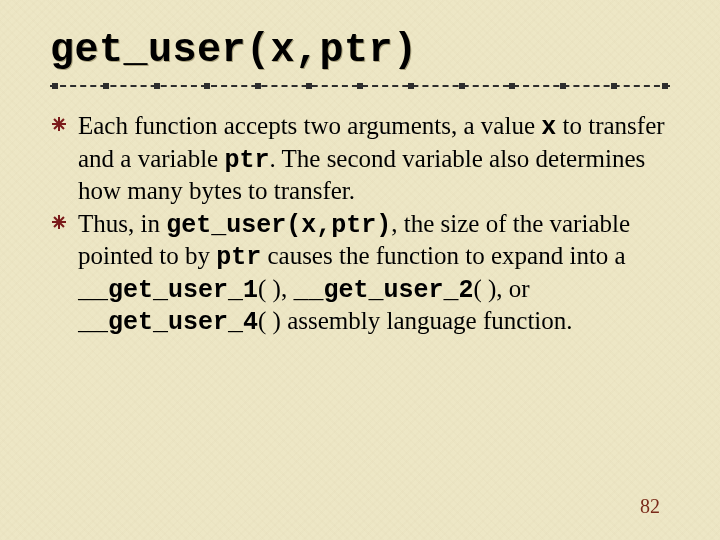  What do you see at coordinates (168, 290) in the screenshot?
I see `code-text: __get_user_1` at bounding box center [168, 290].